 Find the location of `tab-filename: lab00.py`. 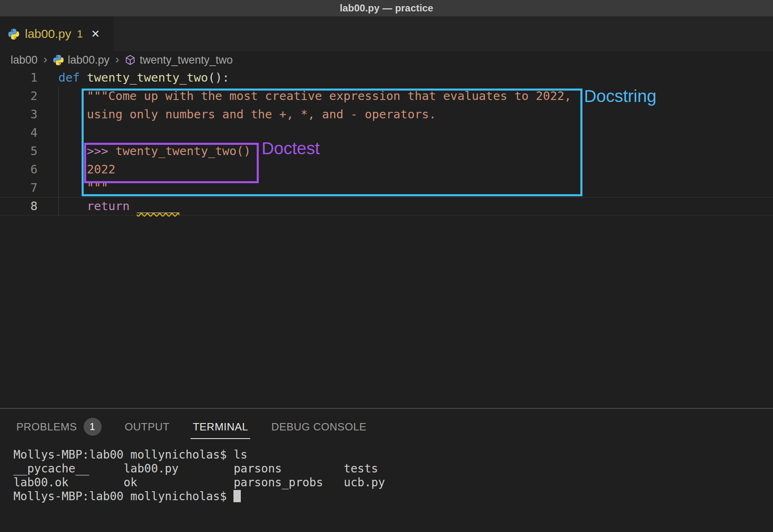

tab-filename: lab00.py is located at coordinates (48, 34).